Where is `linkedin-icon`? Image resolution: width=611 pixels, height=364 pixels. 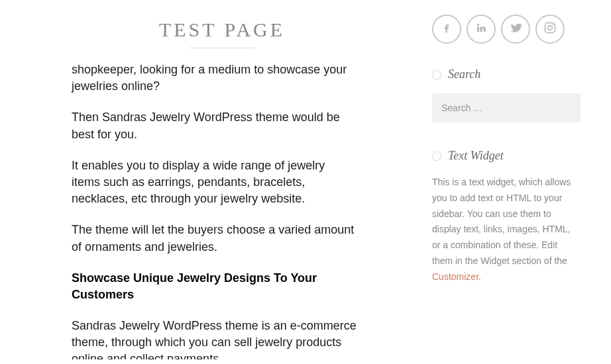 linkedin-icon is located at coordinates (481, 29).